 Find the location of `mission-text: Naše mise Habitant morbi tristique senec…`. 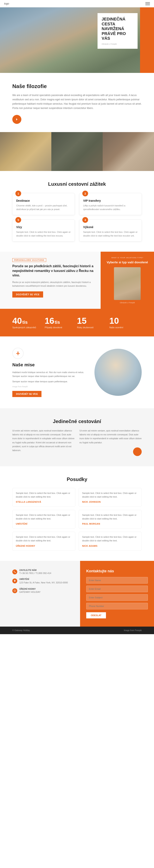

mission-text: Naše mise Habitant morbi tristique senec… is located at coordinates (49, 372).